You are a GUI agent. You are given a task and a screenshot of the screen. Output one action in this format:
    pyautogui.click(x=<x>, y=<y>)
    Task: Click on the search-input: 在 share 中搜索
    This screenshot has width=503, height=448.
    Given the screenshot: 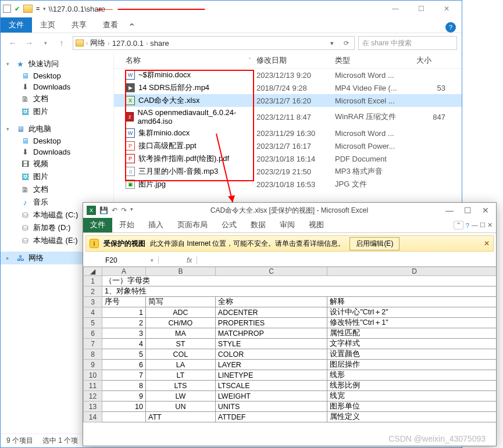 What is the action you would take?
    pyautogui.click(x=408, y=43)
    